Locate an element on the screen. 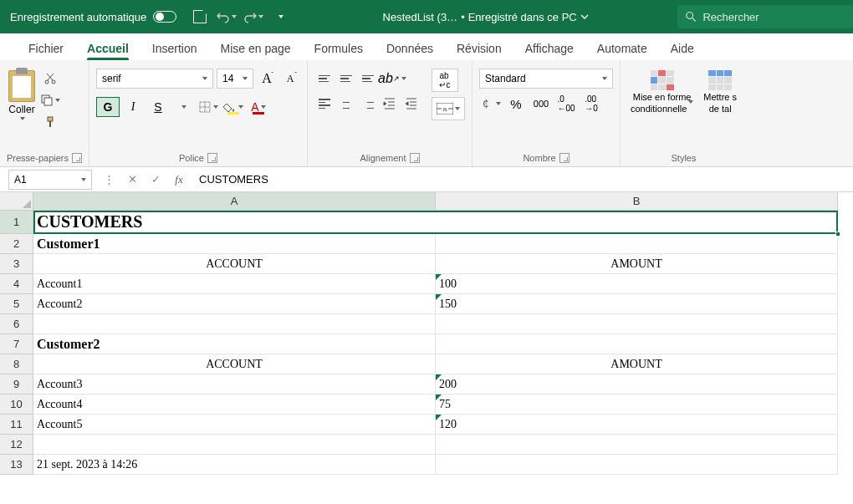 This screenshot has height=504, width=853. row-header: 12 is located at coordinates (17, 445).